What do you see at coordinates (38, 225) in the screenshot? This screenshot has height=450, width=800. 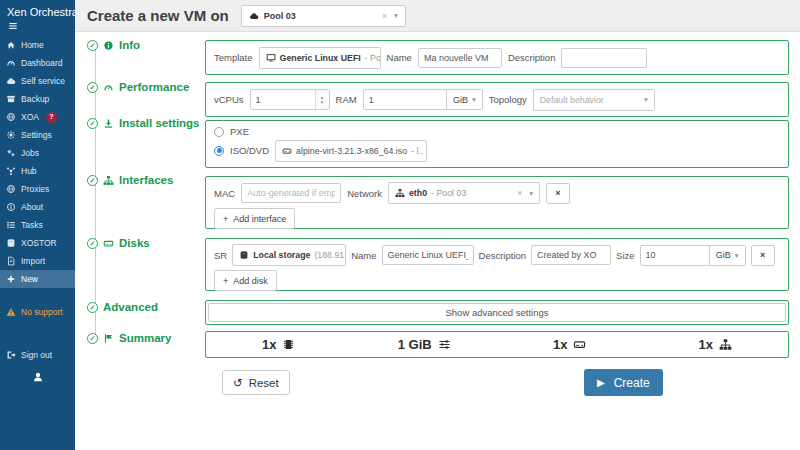 I see `sidebar-item-tasks: Tasks` at bounding box center [38, 225].